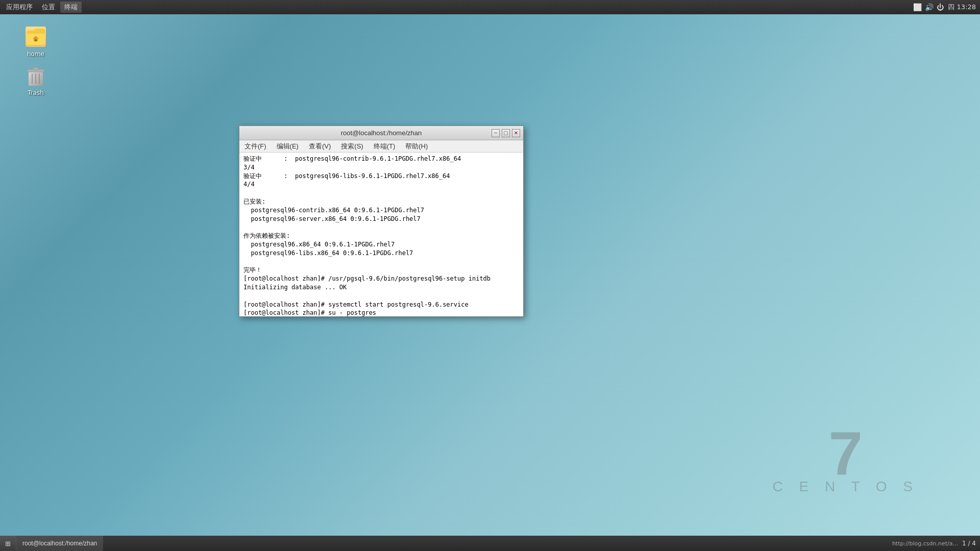 Image resolution: width=980 pixels, height=551 pixels. I want to click on terminal-content: 验证中 : postgresql96-contrib-9.6.1-1PGDG.r…, so click(381, 235).